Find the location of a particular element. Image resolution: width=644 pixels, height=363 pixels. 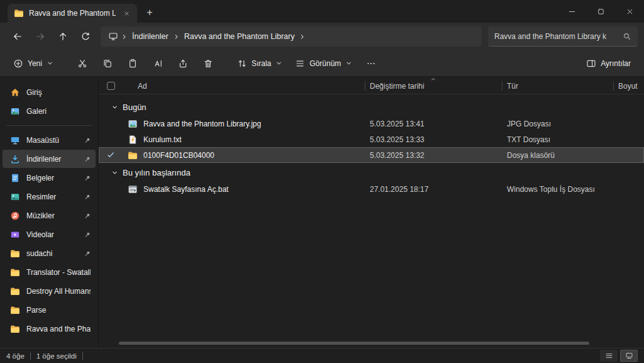

file-row-kurulum-txt: Kurulum.txt5.03.2025 13:33TXT Dosyası is located at coordinates (371, 140).